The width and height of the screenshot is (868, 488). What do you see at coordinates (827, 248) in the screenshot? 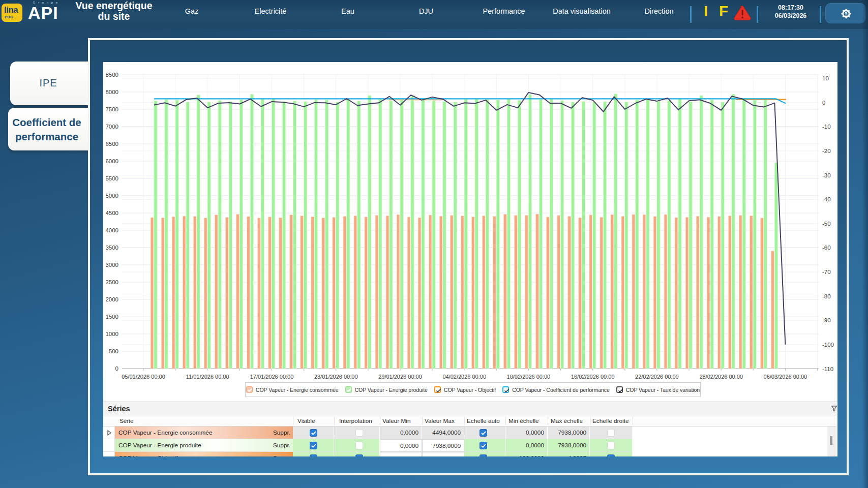
I see `svg-text: -60` at bounding box center [827, 248].